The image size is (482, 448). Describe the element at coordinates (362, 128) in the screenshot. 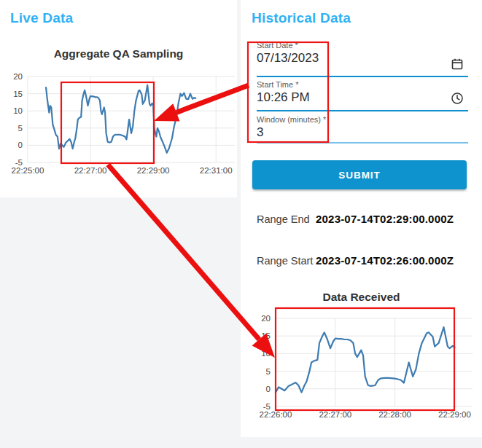

I see `window-minutes-field: Window (minutes) *` at that location.